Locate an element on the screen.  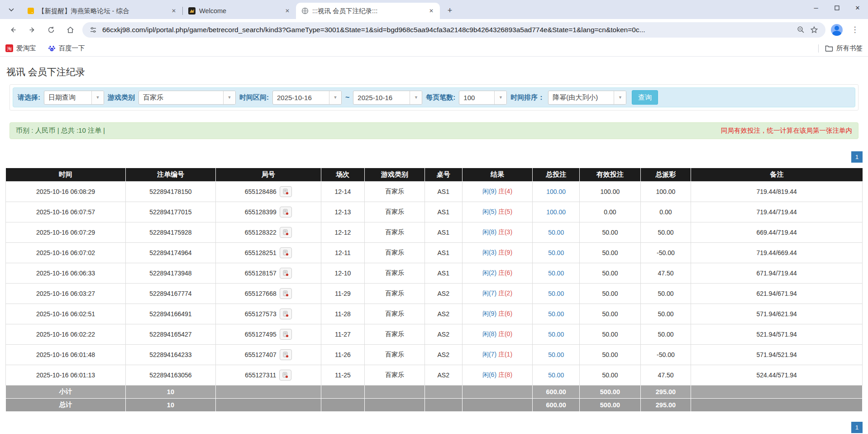
zoom-indicator-icon is located at coordinates (801, 30).